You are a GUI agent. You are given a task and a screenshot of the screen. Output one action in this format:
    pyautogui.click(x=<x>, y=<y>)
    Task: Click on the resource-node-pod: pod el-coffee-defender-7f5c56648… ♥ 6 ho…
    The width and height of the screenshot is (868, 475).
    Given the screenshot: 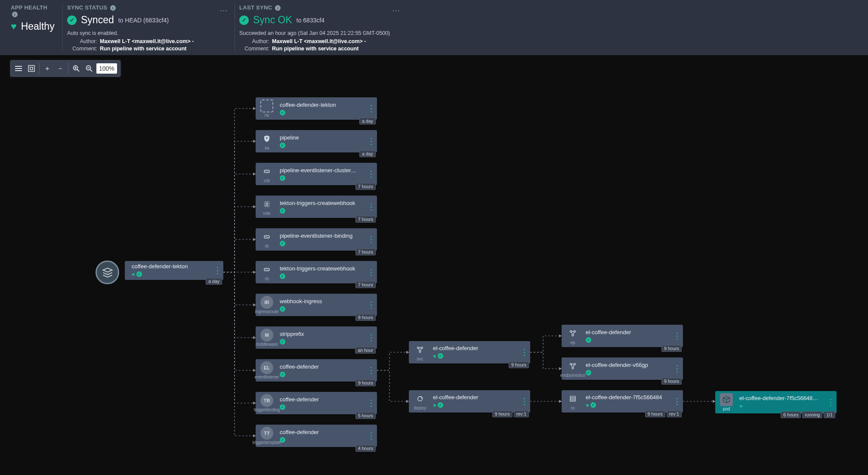 What is the action you would take?
    pyautogui.click(x=776, y=402)
    